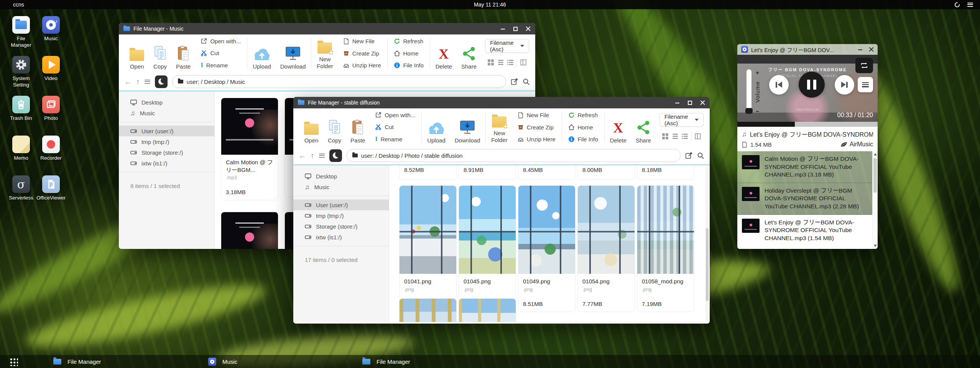 This screenshot has height=368, width=980. I want to click on file-card-partial: 8.52MB, so click(428, 173).